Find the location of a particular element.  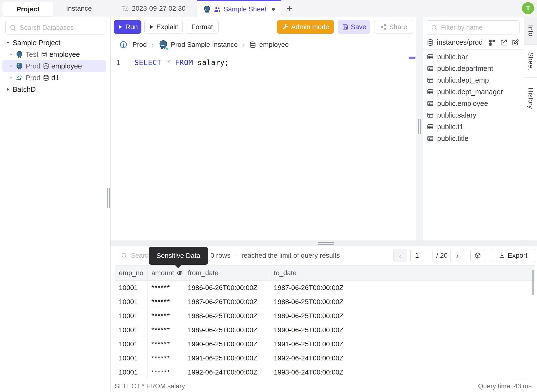

cell-to-date: 1989-06-25T00:00:00Z is located at coordinates (313, 316).